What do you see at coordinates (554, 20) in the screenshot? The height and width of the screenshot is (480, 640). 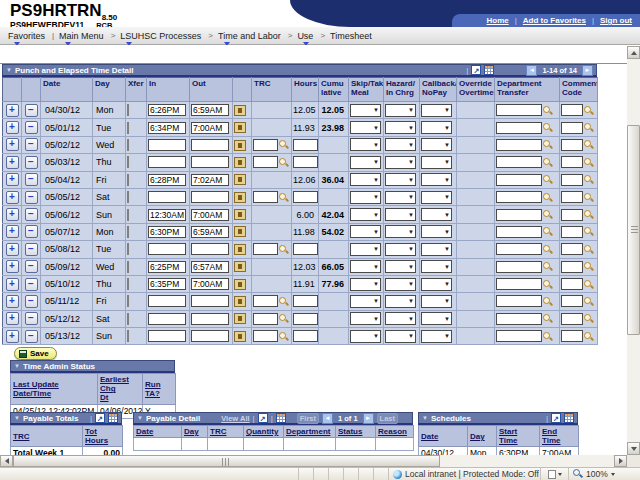 I see `header-link: Add to Favorites` at bounding box center [554, 20].